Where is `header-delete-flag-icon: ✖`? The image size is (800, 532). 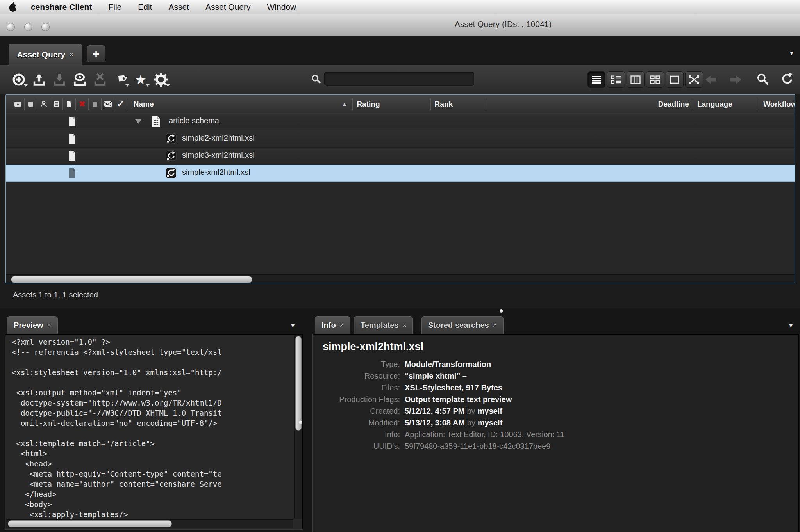
header-delete-flag-icon: ✖ is located at coordinates (82, 104).